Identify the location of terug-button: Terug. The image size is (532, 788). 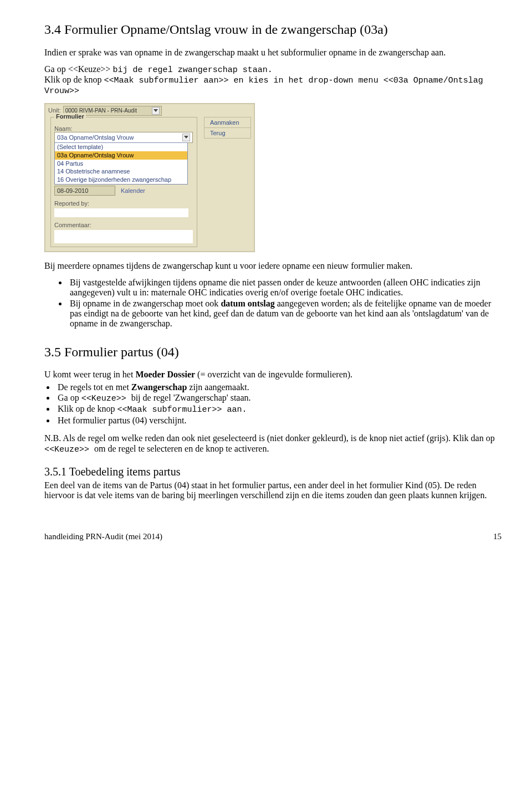
(227, 133).